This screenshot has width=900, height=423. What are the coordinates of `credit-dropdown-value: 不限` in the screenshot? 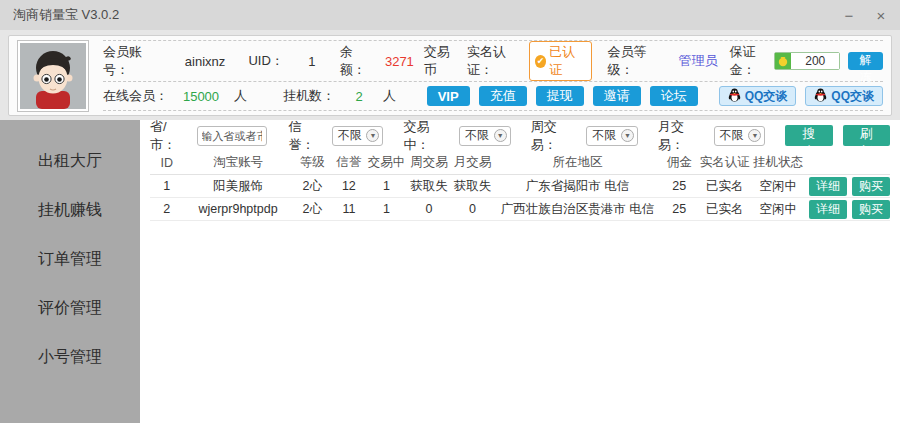 It's located at (350, 136).